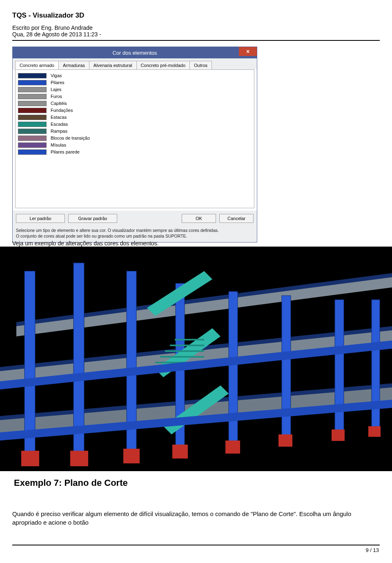 The image size is (392, 563). Describe the element at coordinates (135, 138) in the screenshot. I see `color-row: Blocos de transição` at that location.